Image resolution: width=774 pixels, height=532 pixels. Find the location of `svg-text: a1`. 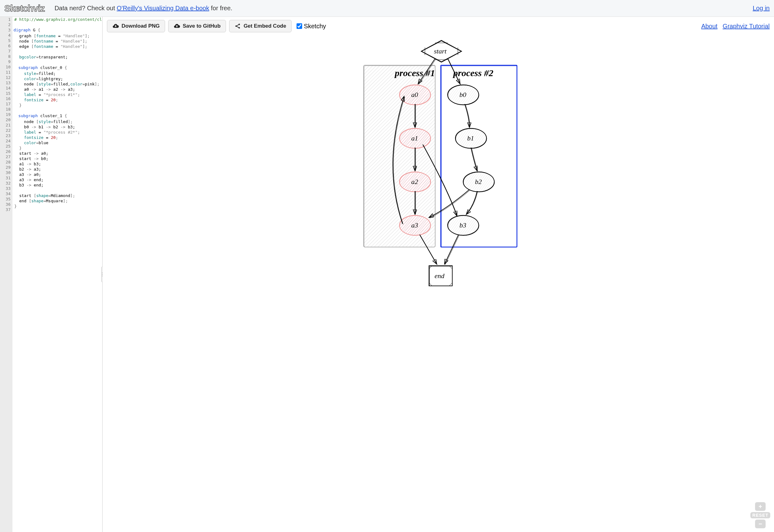

svg-text: a1 is located at coordinates (415, 138).